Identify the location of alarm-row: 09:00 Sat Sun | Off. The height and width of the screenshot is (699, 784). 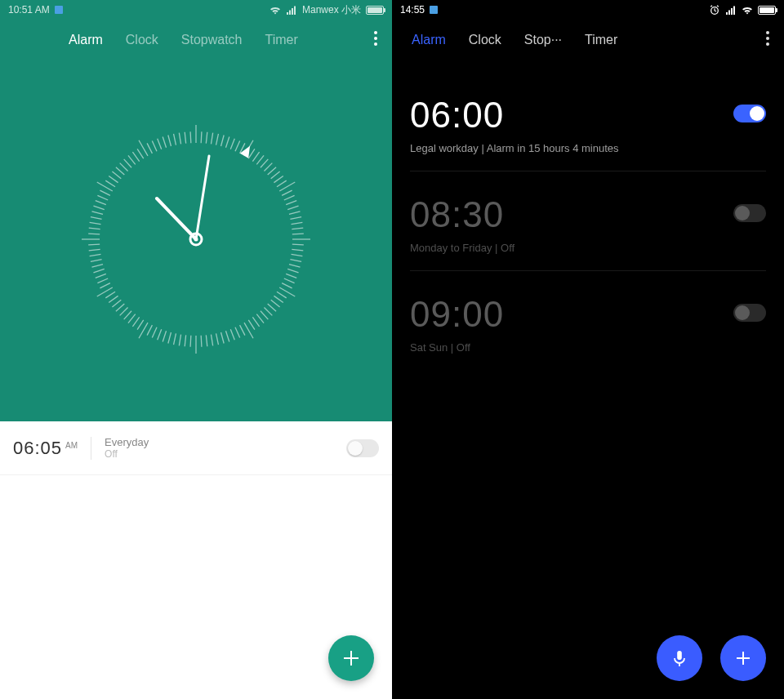
(588, 320).